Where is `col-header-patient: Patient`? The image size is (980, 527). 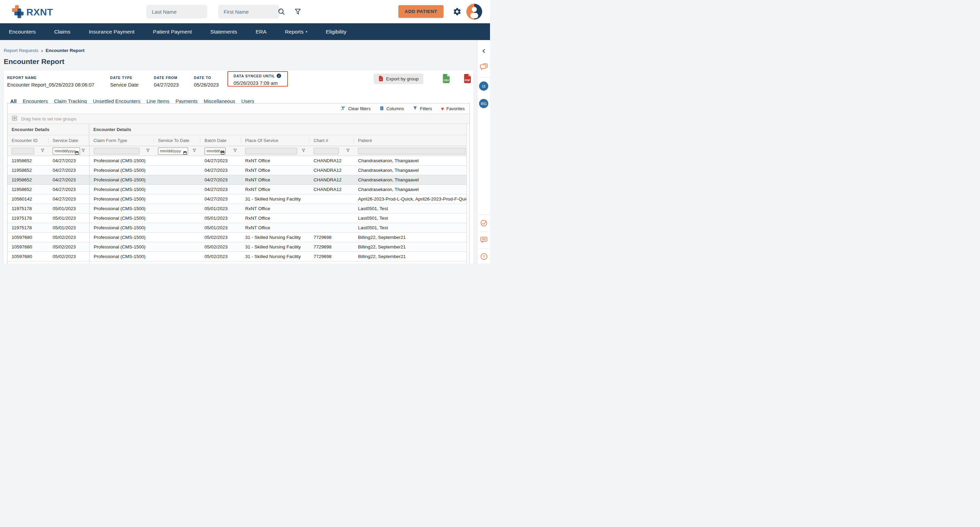 col-header-patient: Patient is located at coordinates (410, 141).